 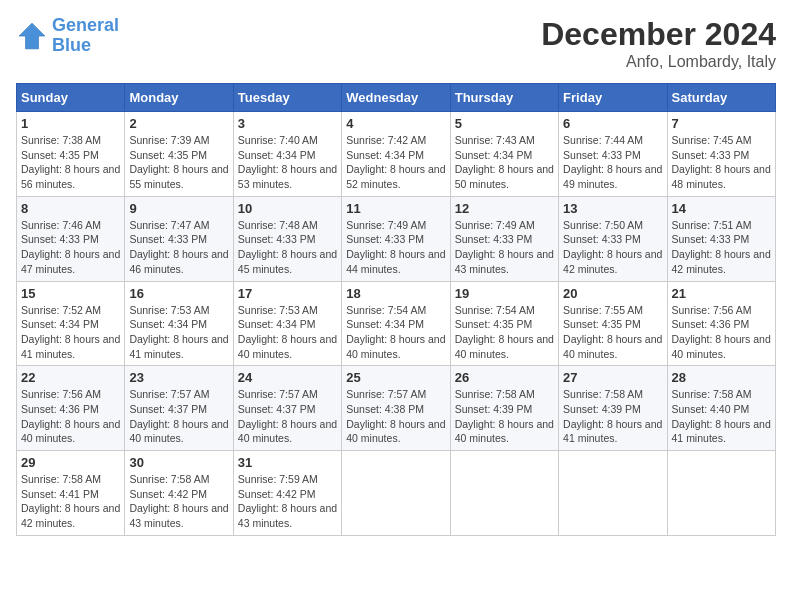 What do you see at coordinates (287, 238) in the screenshot?
I see `calendar-cell: 10Sunrise: 7:48 AMSunset: 4:33 PMDayligh…` at bounding box center [287, 238].